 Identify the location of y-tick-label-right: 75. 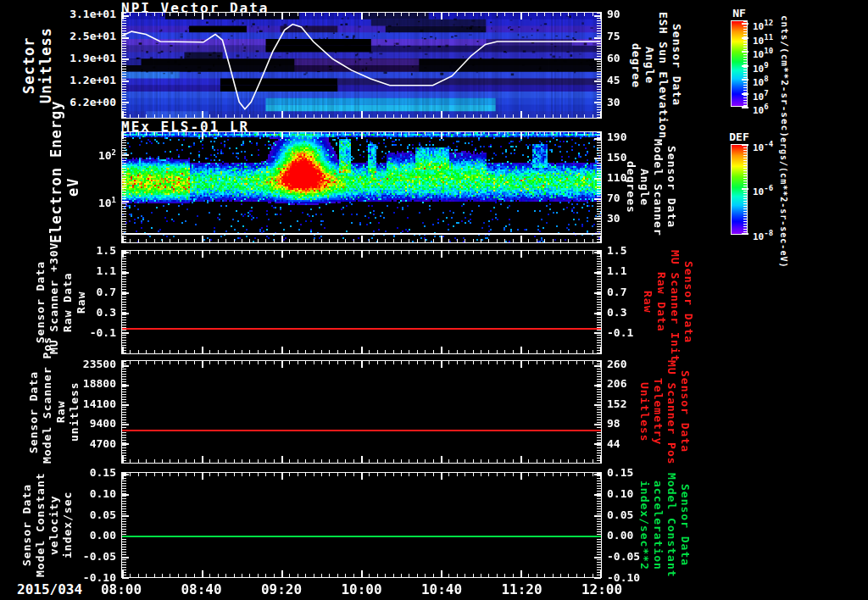
(614, 36).